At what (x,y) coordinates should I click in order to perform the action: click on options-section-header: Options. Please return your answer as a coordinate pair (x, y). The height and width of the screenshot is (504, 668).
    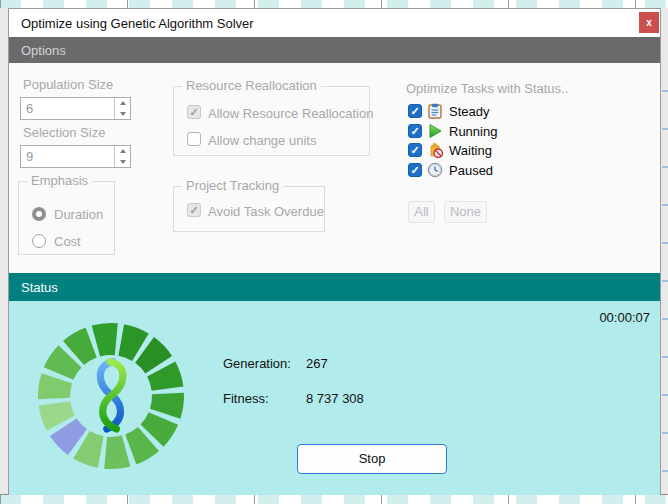
    Looking at the image, I should click on (334, 50).